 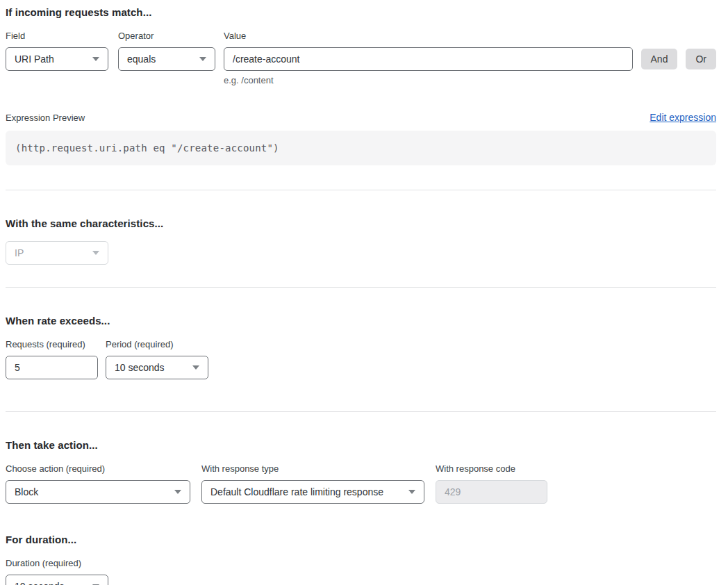 What do you see at coordinates (361, 139) in the screenshot?
I see `expression-preview-section: Expression Preview Edit expression (http…` at bounding box center [361, 139].